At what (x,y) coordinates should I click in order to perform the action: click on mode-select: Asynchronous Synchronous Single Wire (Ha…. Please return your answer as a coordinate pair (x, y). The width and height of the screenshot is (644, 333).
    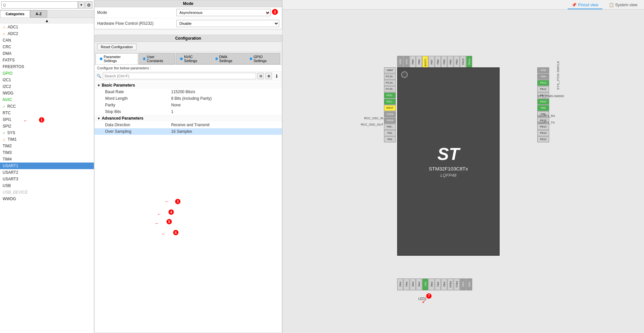
    Looking at the image, I should click on (223, 13).